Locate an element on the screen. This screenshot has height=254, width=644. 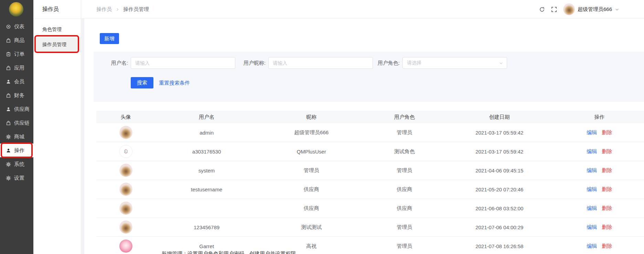
table-row: a303176530QMPlusUser测试角色2021-03-17 05:59… is located at coordinates (370, 151).